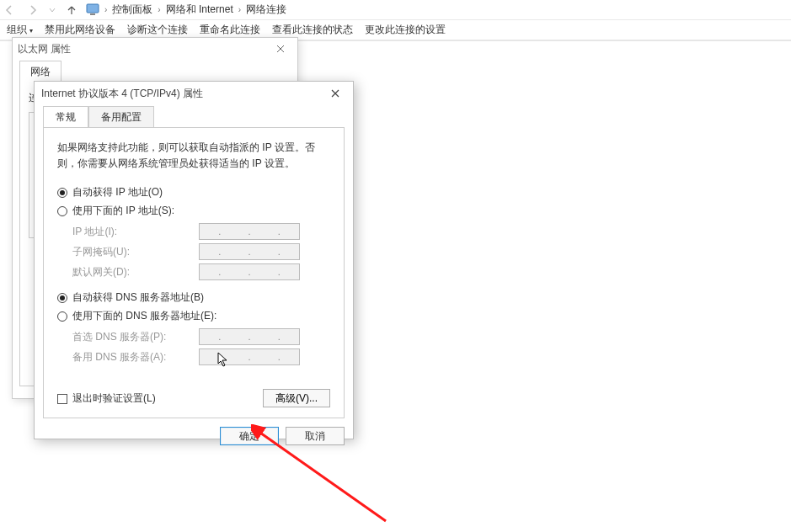 The height and width of the screenshot is (532, 791). I want to click on nav-history-button, so click(52, 10).